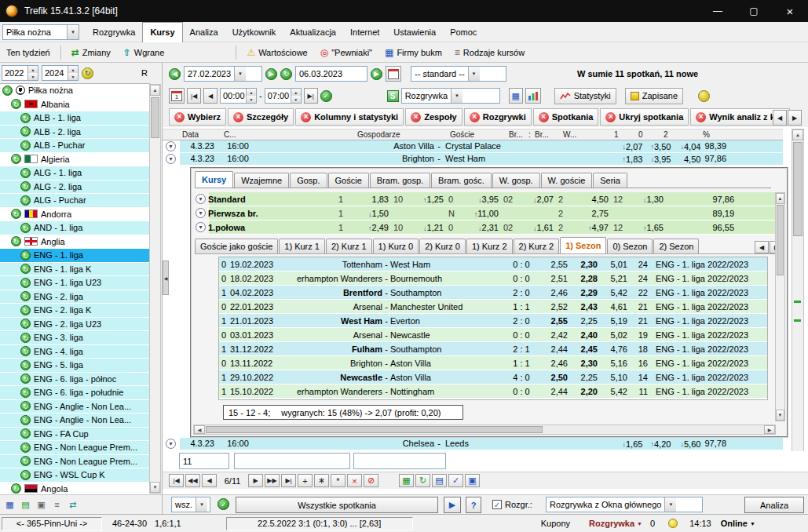  I want to click on tree-item: ↻ ALB - 2. liga, so click(75, 133).